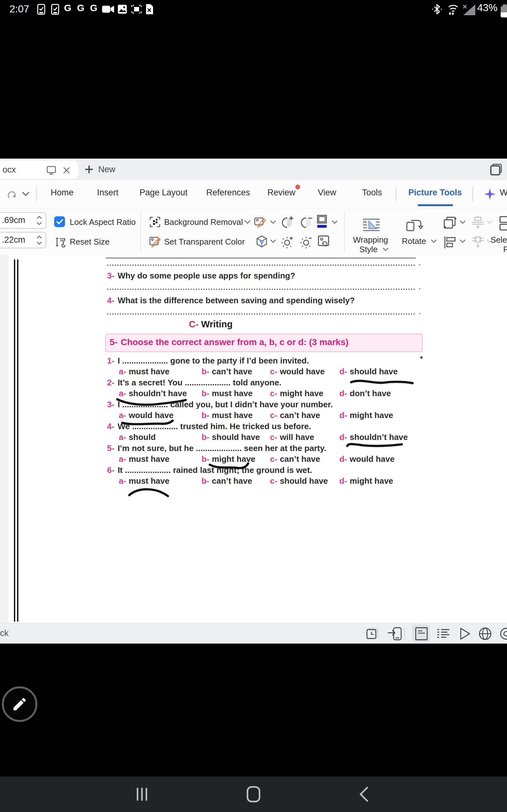  What do you see at coordinates (324, 242) in the screenshot?
I see `reset-picture-icon` at bounding box center [324, 242].